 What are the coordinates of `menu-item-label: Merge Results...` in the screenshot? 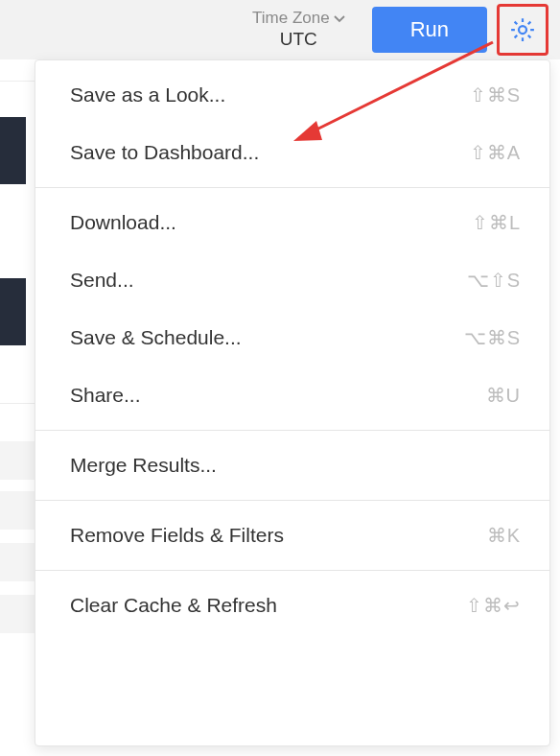 It's located at (144, 465).